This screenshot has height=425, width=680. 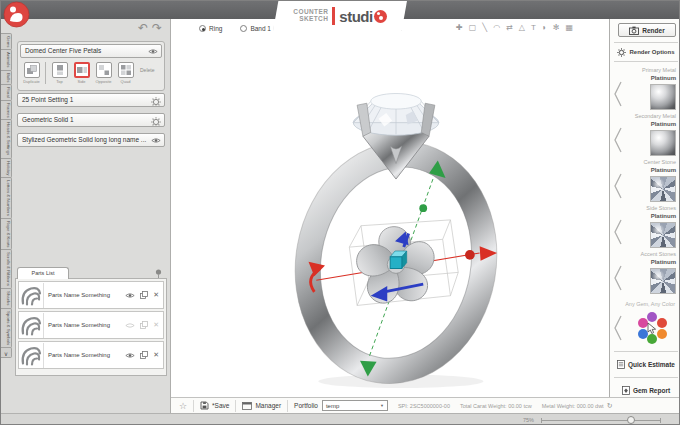 What do you see at coordinates (610, 406) in the screenshot?
I see `refresh-weights-icon: ↻` at bounding box center [610, 406].